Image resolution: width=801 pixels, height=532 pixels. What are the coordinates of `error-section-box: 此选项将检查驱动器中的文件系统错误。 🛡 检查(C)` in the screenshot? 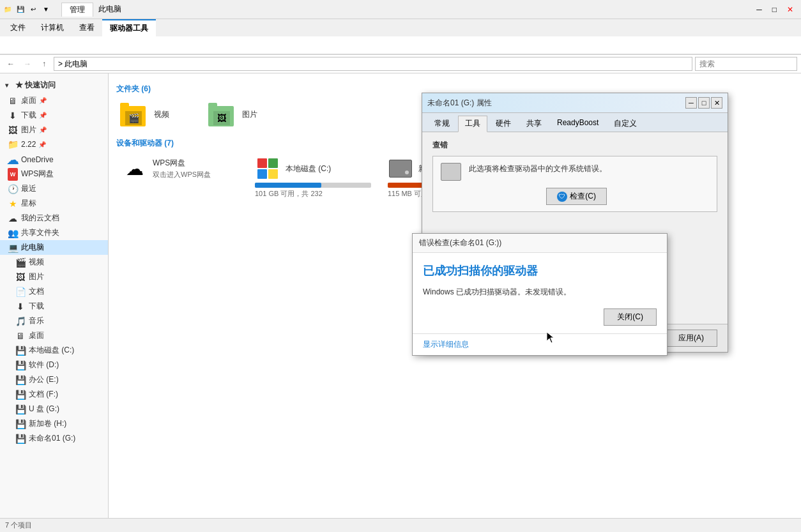 It's located at (575, 184).